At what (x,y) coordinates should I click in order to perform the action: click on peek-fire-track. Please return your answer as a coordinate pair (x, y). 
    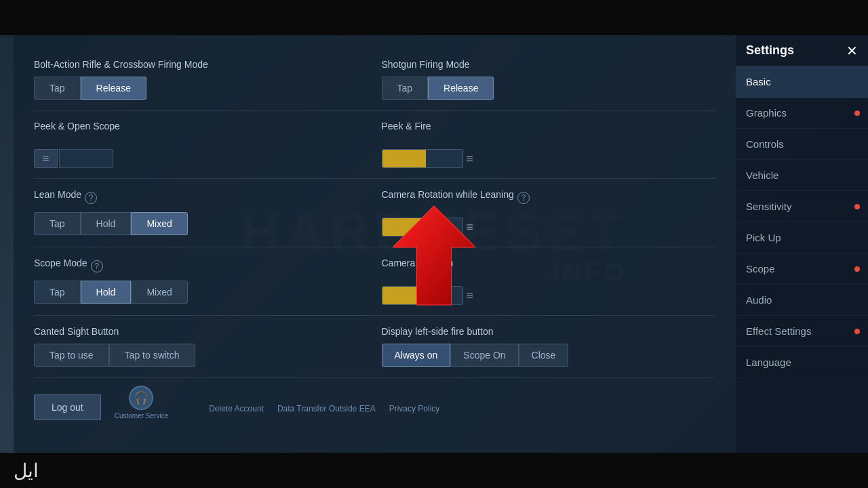
    Looking at the image, I should click on (422, 159).